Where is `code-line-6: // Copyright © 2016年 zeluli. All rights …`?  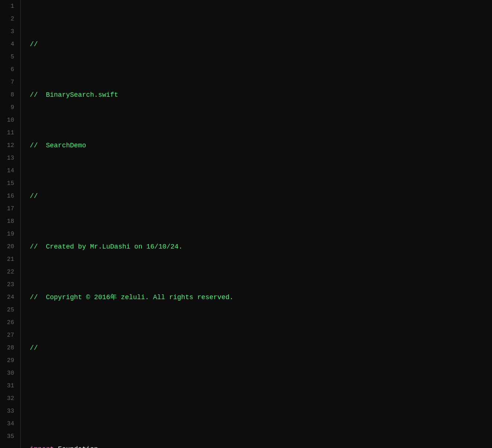 code-line-6: // Copyright © 2016年 zeluli. All rights … is located at coordinates (261, 297).